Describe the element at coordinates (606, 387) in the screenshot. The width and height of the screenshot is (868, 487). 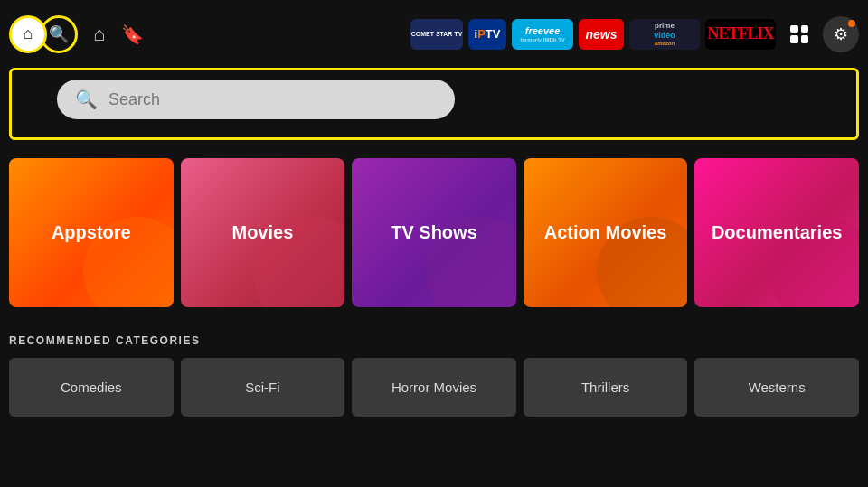
I see `rec-tile-thrillers-label: Thrillers` at that location.